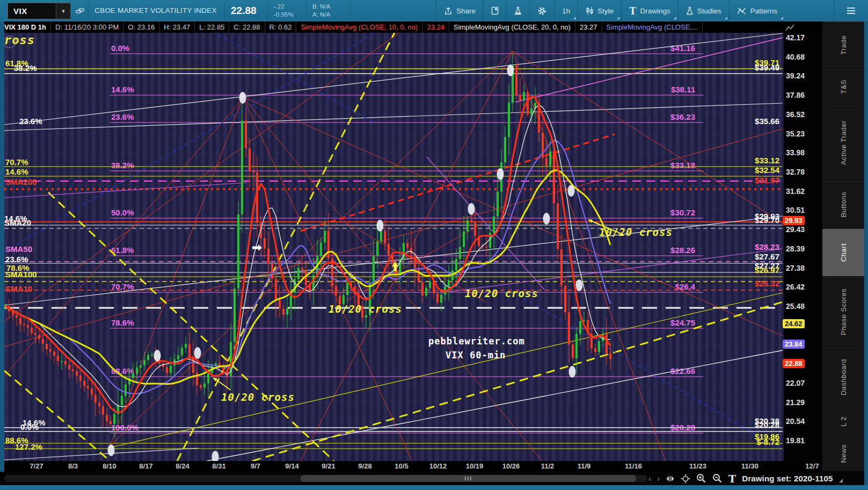  I want to click on svg-text: $-8.72, so click(768, 442).